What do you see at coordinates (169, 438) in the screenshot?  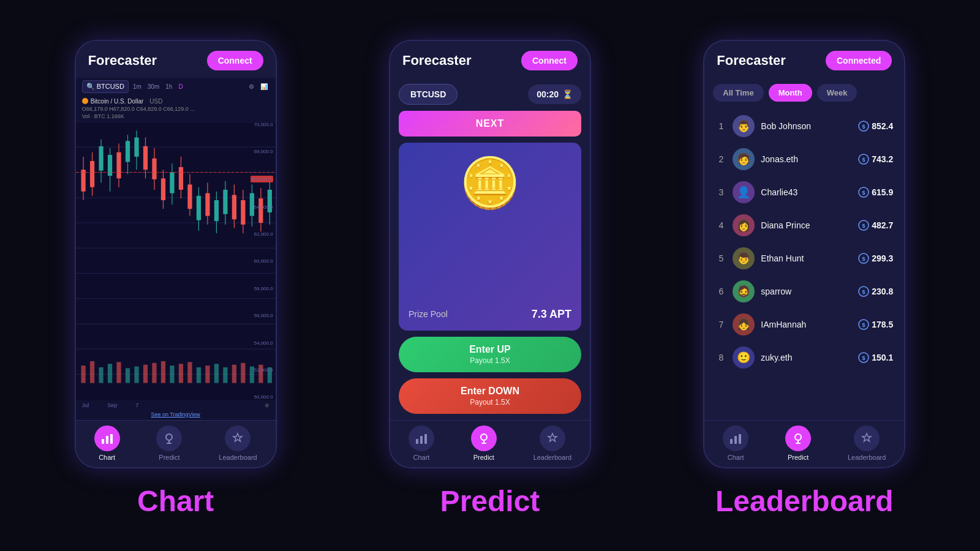 I see `predict-icon-inactive` at bounding box center [169, 438].